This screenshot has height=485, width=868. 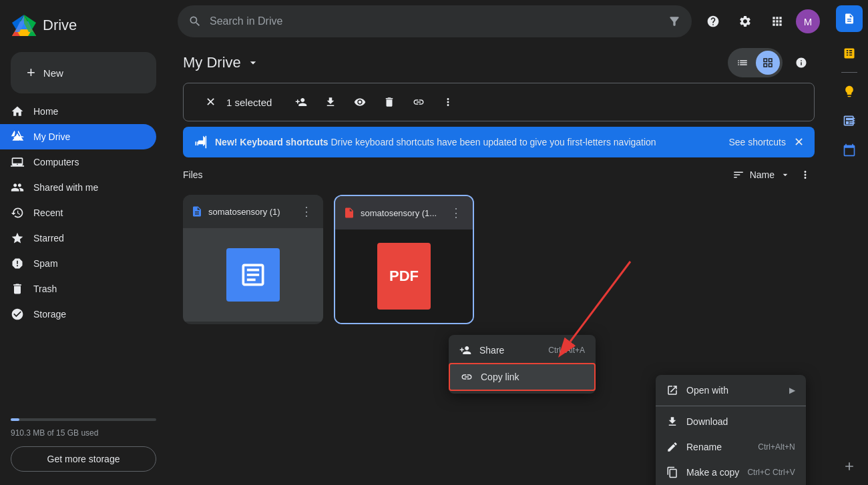 What do you see at coordinates (745, 21) in the screenshot?
I see `settings-button` at bounding box center [745, 21].